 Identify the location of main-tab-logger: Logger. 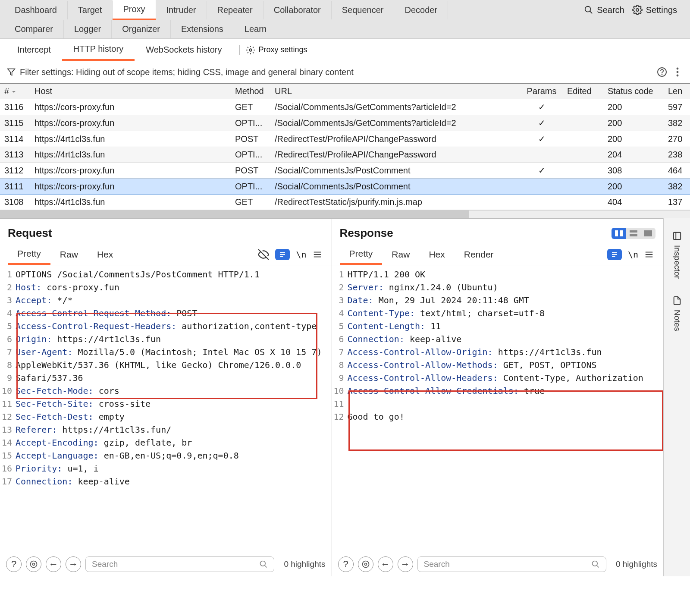
(88, 29).